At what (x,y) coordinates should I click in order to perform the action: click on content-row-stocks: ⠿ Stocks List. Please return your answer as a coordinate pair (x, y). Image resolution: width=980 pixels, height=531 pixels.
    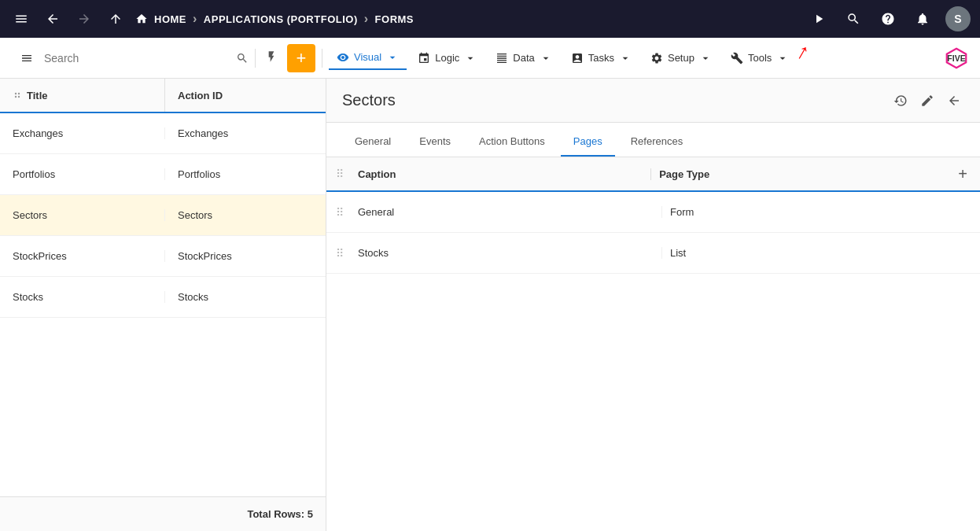
    Looking at the image, I should click on (653, 253).